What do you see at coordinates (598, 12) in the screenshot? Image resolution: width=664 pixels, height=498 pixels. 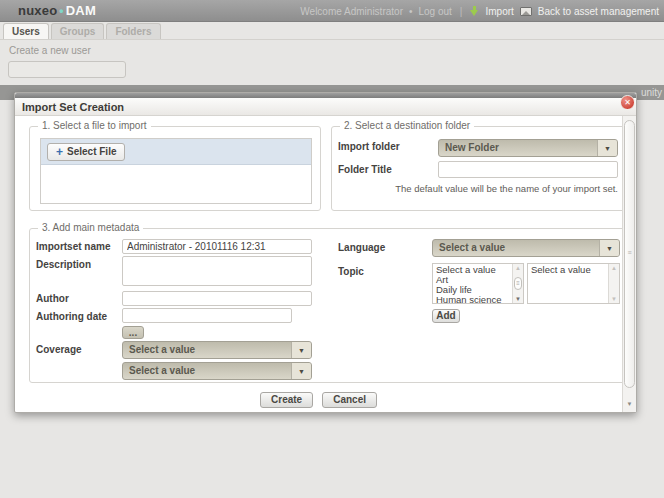 I see `back-to-asset-management-link: Back to asset management` at bounding box center [598, 12].